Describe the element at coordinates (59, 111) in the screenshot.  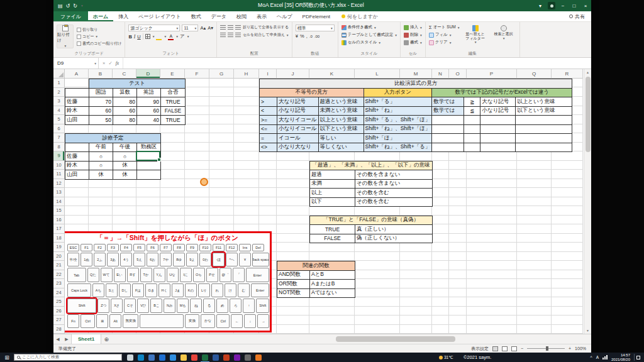
I see `row-header-4: 4` at that location.